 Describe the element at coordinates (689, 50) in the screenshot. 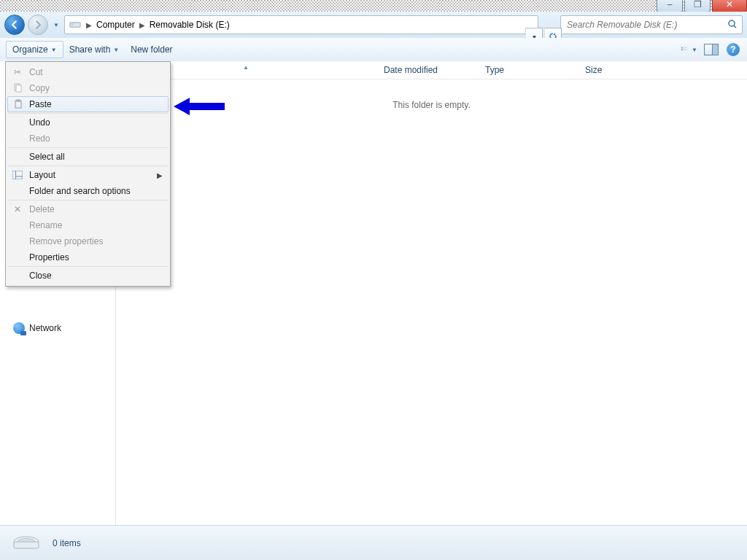

I see `view-options-button: ▼` at that location.